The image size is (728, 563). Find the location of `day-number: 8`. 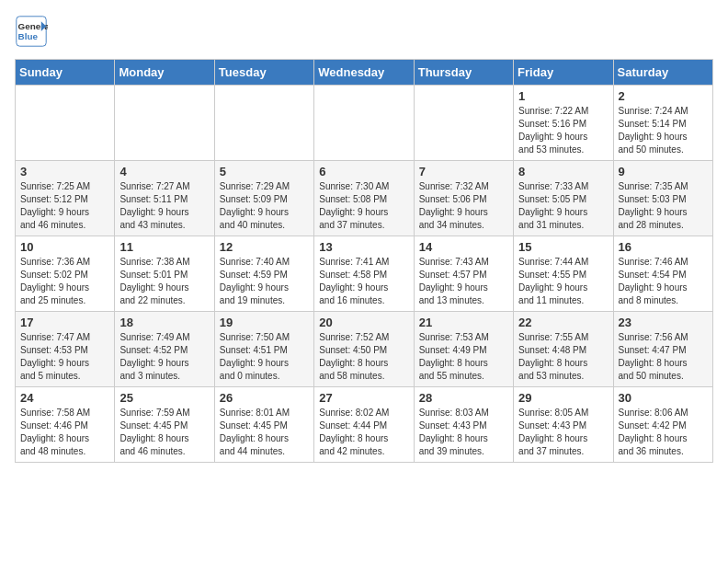

day-number: 8 is located at coordinates (563, 171).